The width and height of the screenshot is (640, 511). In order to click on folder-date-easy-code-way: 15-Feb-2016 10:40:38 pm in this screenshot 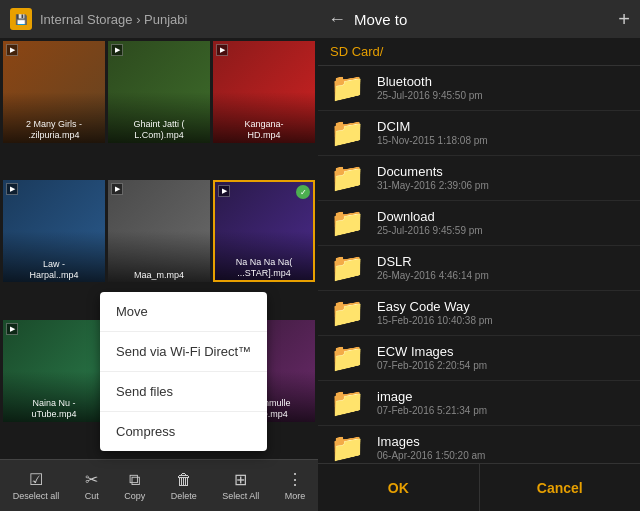, I will do `click(502, 320)`.